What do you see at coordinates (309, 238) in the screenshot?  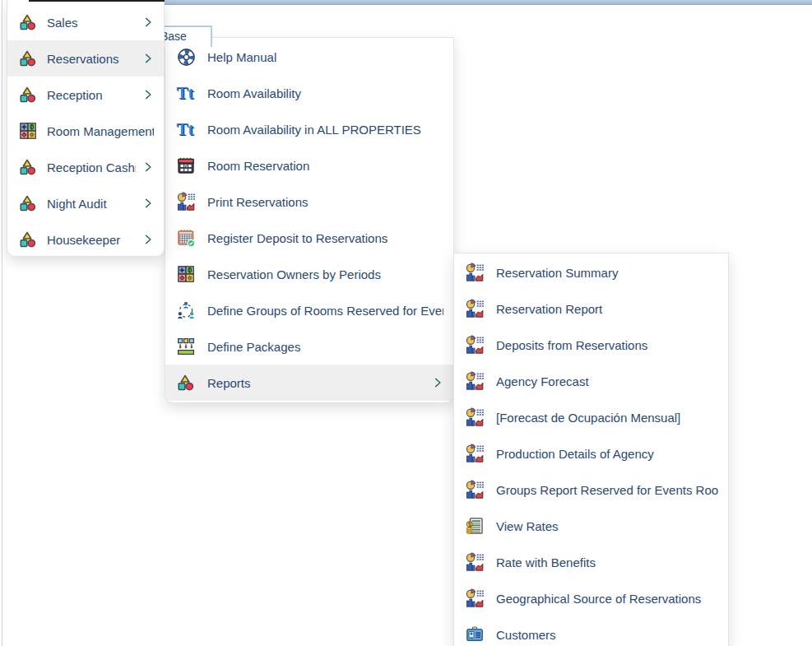 I see `menu-item-register-deposit-to-reservations: Register Deposit to Reservations` at bounding box center [309, 238].